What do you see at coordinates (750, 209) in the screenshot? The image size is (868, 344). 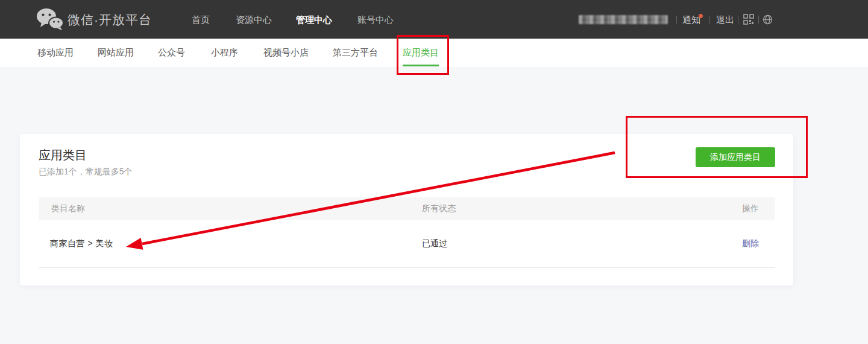 I see `column-action: 操作` at bounding box center [750, 209].